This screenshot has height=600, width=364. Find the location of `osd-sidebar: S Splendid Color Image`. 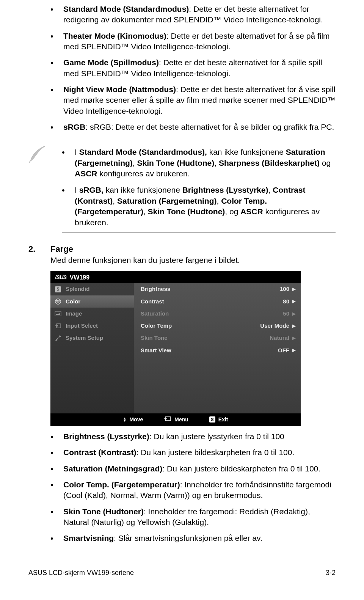

osd-sidebar: S Splendid Color Image is located at coordinates (92, 348).